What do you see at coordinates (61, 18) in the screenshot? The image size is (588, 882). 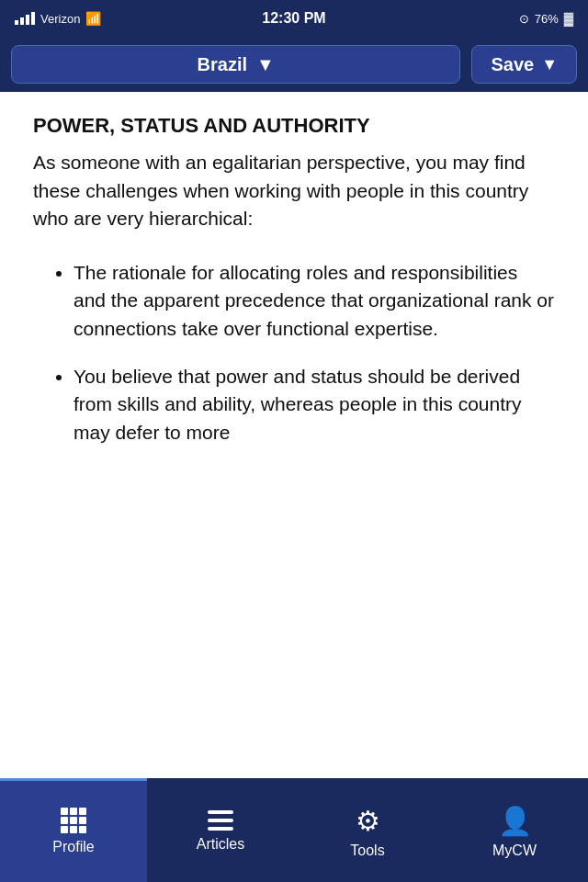 I see `carrier-label: Verizon` at bounding box center [61, 18].